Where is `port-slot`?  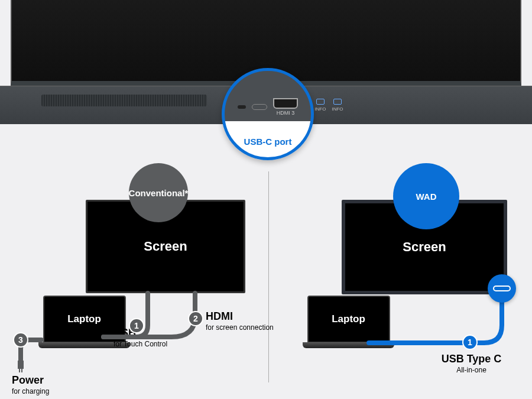 port-slot is located at coordinates (242, 107).